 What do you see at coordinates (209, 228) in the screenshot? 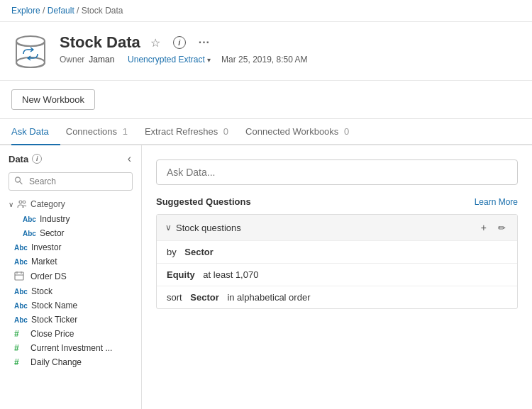
I see `group-label: Stock questions` at bounding box center [209, 228].